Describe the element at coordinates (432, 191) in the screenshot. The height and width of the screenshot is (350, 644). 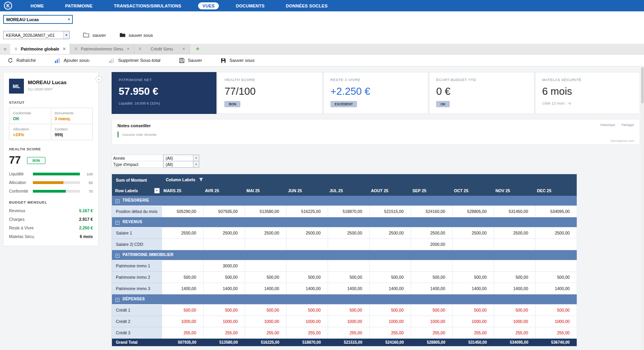
I see `pivot-month-sep-25: SEP 25` at that location.